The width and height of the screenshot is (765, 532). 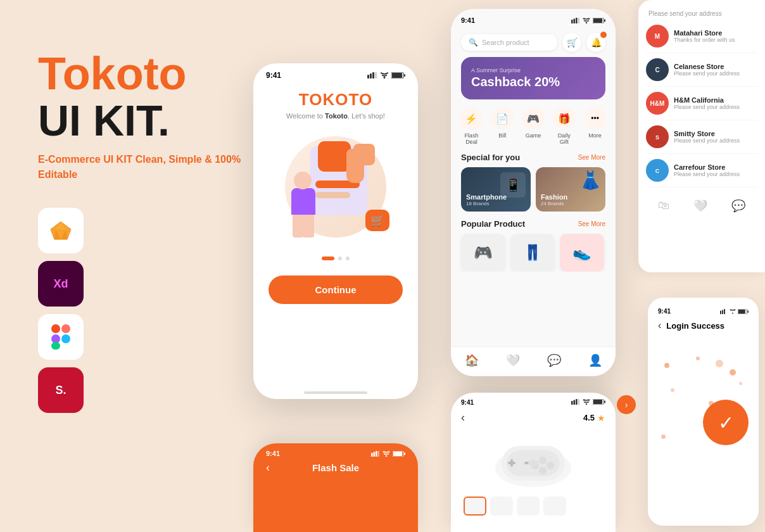 What do you see at coordinates (702, 104) in the screenshot?
I see `message-hm: H&M H&M California Please send your addr…` at bounding box center [702, 104].